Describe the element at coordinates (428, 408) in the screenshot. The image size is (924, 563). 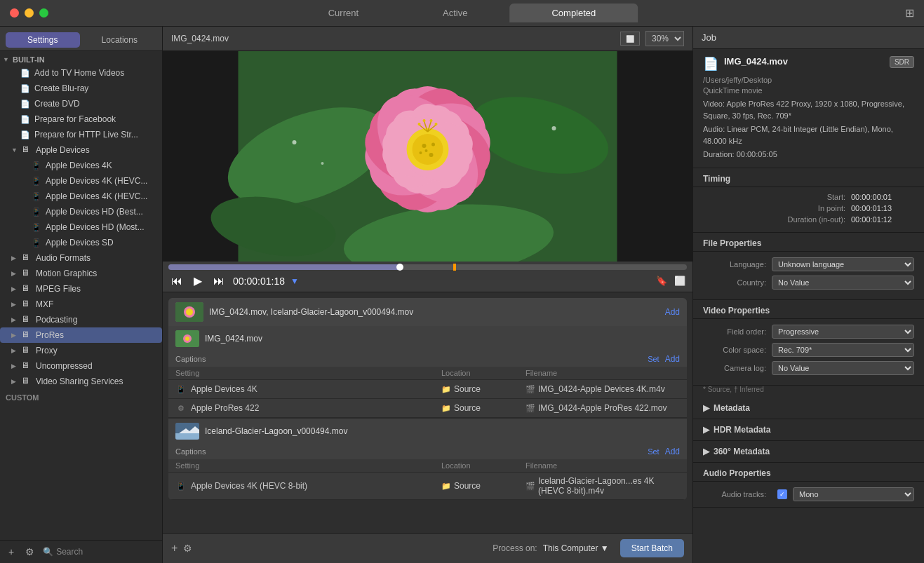
I see `output-row-1b: ⚙ Apple ProRes 422 📁 Source 🎬 IMG_0424-A…` at that location.